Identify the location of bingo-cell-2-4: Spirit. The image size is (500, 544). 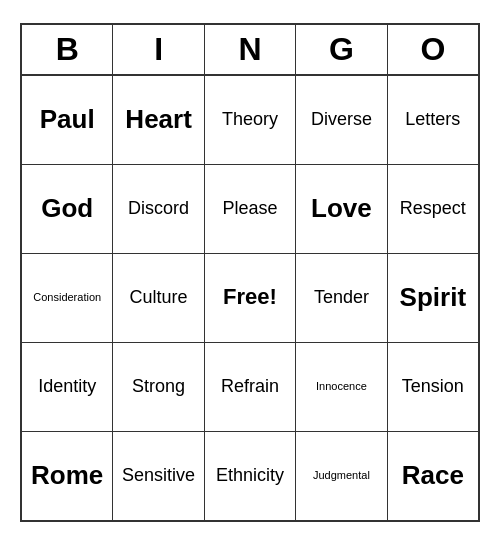
(433, 298).